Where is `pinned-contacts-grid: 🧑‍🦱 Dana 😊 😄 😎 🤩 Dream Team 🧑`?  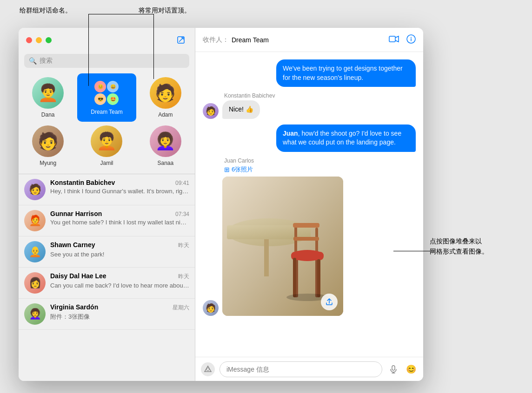
pinned-contacts-grid: 🧑‍🦱 Dana 😊 😄 😎 🤩 Dream Team 🧑 is located at coordinates (107, 123).